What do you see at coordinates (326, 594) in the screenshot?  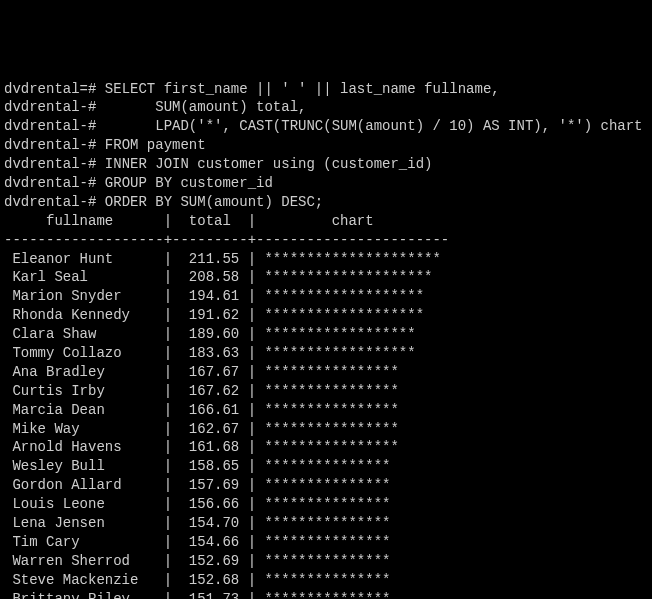 I see `table-row: Brittany Riley | 151.73 | **************…` at bounding box center [326, 594].